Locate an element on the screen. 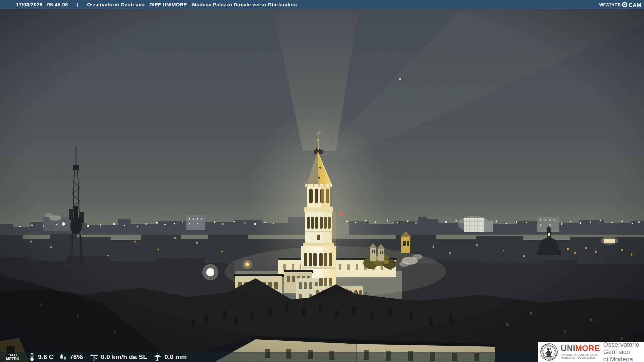  observatory-name-line2: di Modena is located at coordinates (624, 359).